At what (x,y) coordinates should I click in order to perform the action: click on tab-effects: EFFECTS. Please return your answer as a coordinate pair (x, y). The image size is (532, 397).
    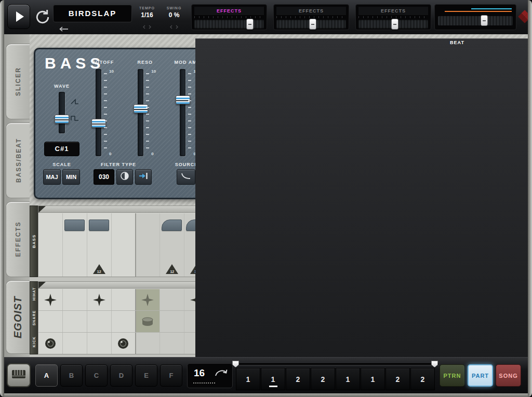
    Looking at the image, I should click on (18, 239).